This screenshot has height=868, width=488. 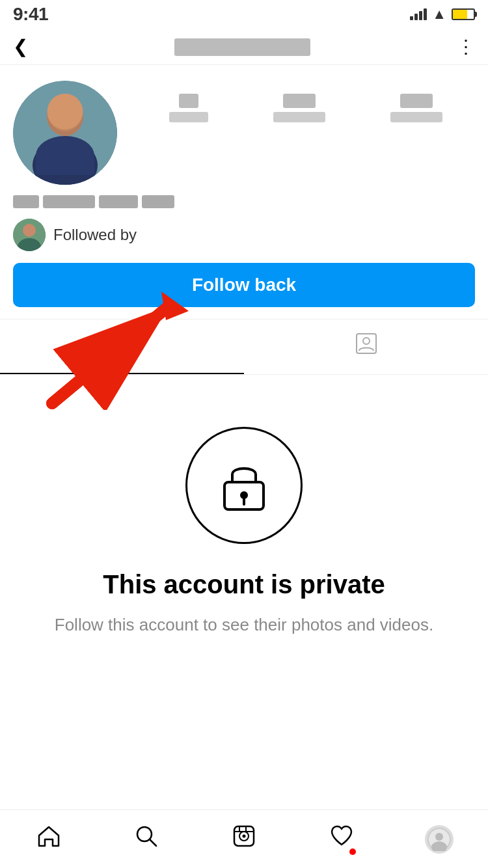 What do you see at coordinates (366, 347) in the screenshot?
I see `tab-tagged` at bounding box center [366, 347].